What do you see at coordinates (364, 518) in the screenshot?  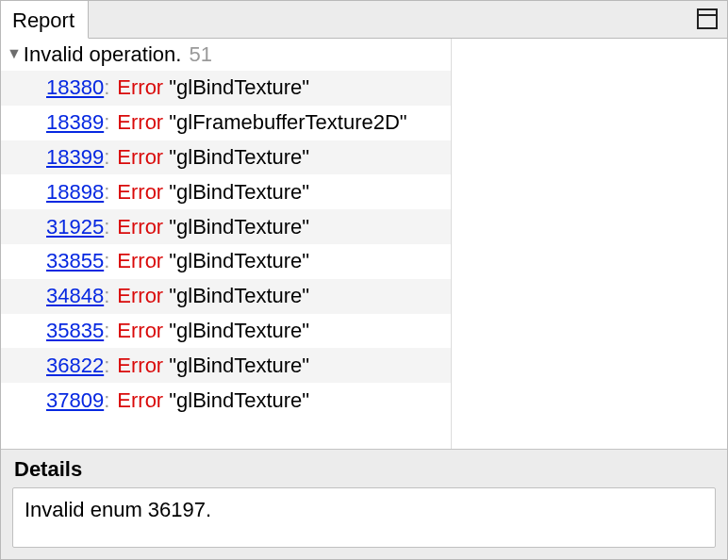 I see `details-text-box: Invalid enum 36197.` at bounding box center [364, 518].